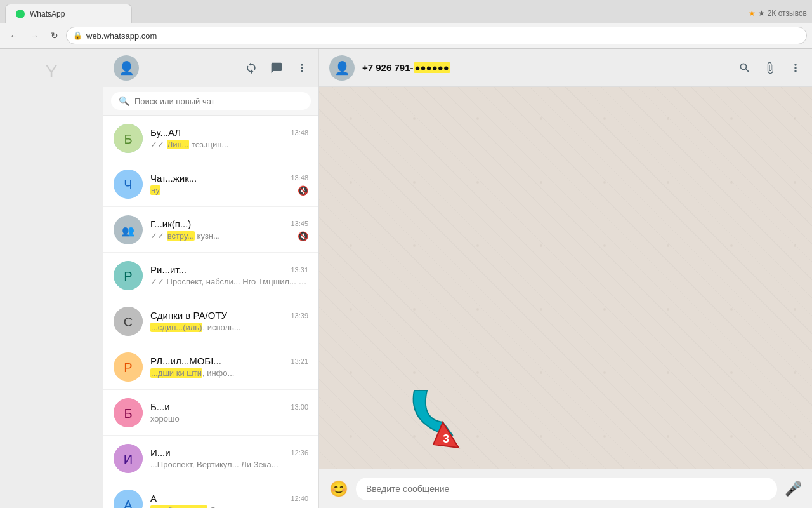 The height and width of the screenshot is (508, 812). What do you see at coordinates (277, 68) in the screenshot?
I see `new-chat-button` at bounding box center [277, 68].